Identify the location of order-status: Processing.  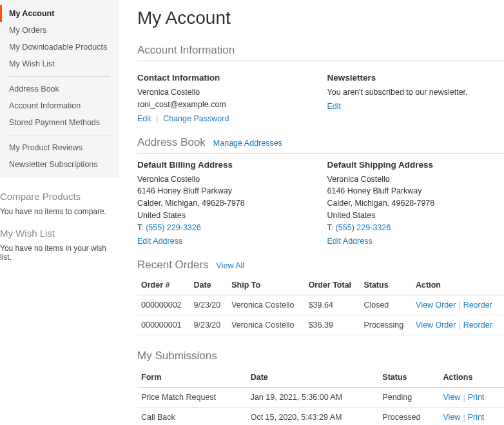
(385, 325).